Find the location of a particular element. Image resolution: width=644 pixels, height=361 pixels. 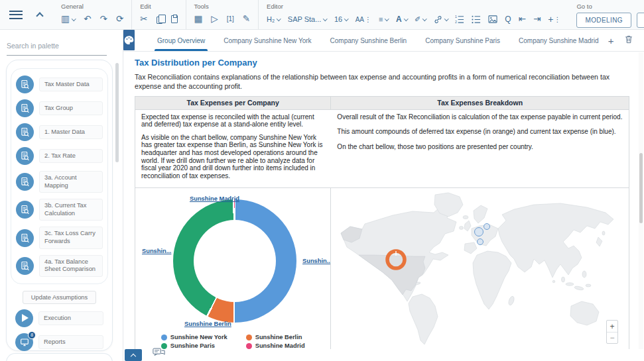

outdent-icon: ⇤ is located at coordinates (523, 19).